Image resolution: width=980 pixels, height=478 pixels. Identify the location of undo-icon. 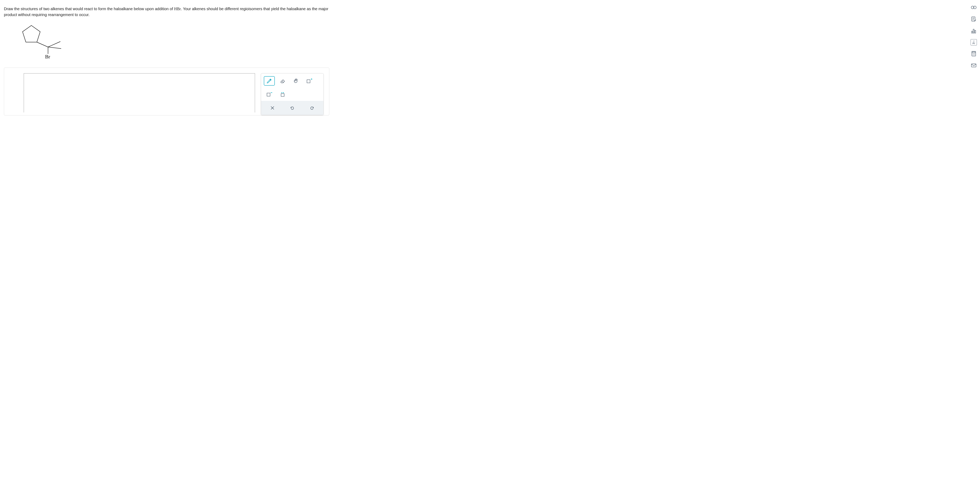
(292, 108).